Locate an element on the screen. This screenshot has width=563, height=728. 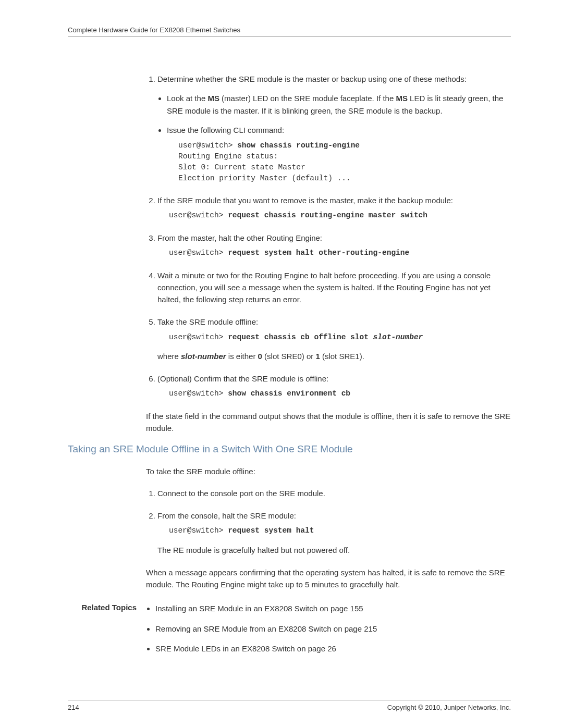
step-1-sublist: Look at the MS (master) LED on the SRE m… is located at coordinates (339, 138).